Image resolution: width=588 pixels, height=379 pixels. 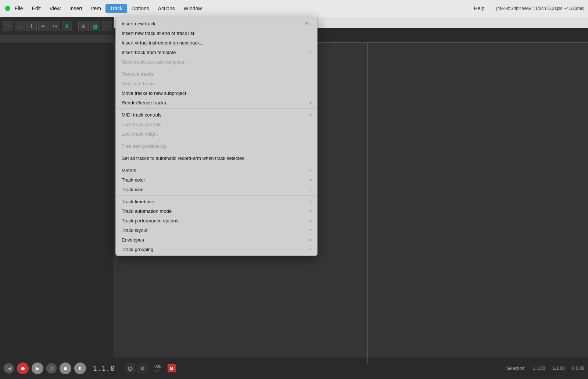 What do you see at coordinates (140, 134) in the screenshot?
I see `menu-item-label-lock-track-height: Lock track height` at bounding box center [140, 134].